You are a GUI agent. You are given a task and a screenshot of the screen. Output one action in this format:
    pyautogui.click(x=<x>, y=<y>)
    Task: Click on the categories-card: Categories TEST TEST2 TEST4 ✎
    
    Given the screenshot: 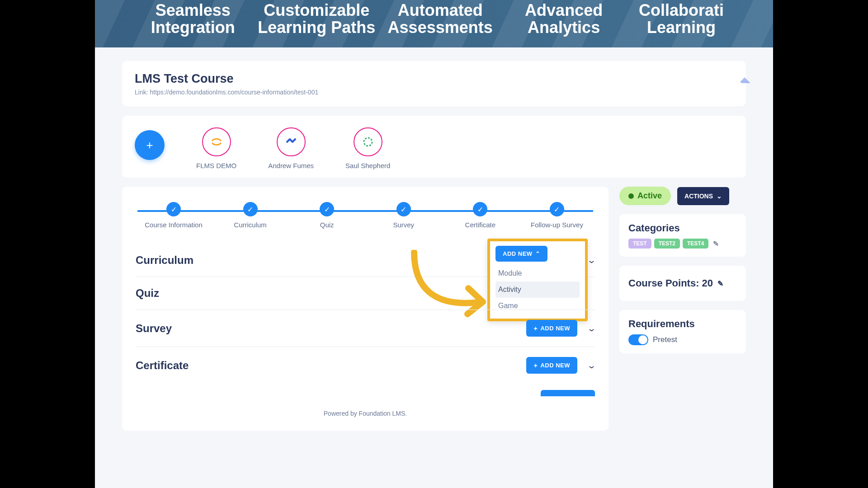 What is the action you would take?
    pyautogui.click(x=683, y=235)
    